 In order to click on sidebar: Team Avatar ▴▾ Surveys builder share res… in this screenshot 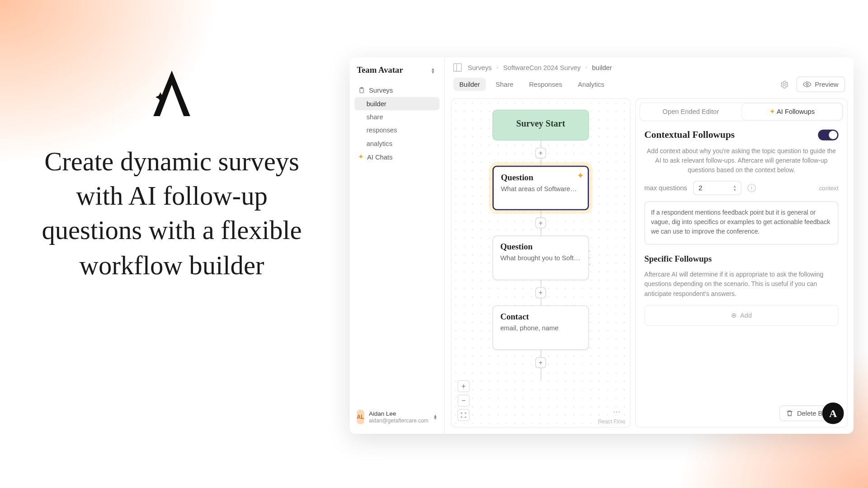, I will do `click(397, 246)`.